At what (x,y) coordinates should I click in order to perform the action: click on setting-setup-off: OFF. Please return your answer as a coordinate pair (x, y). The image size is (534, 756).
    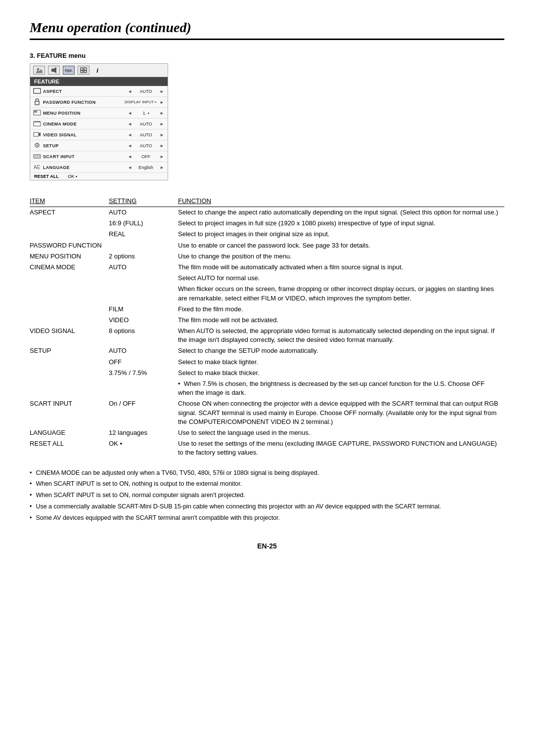
    Looking at the image, I should click on (143, 362).